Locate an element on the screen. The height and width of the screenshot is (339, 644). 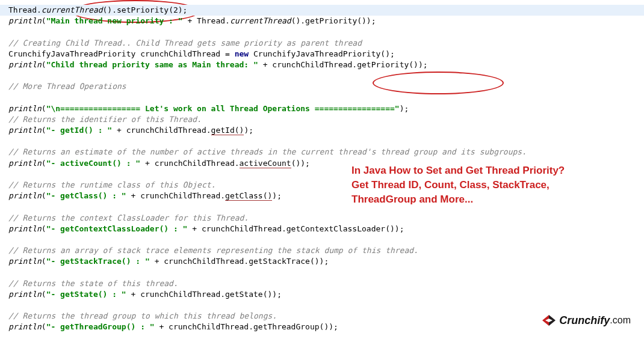
annotation-callout-title: In Java How to Set and Get Thread Priori… is located at coordinates (458, 185).